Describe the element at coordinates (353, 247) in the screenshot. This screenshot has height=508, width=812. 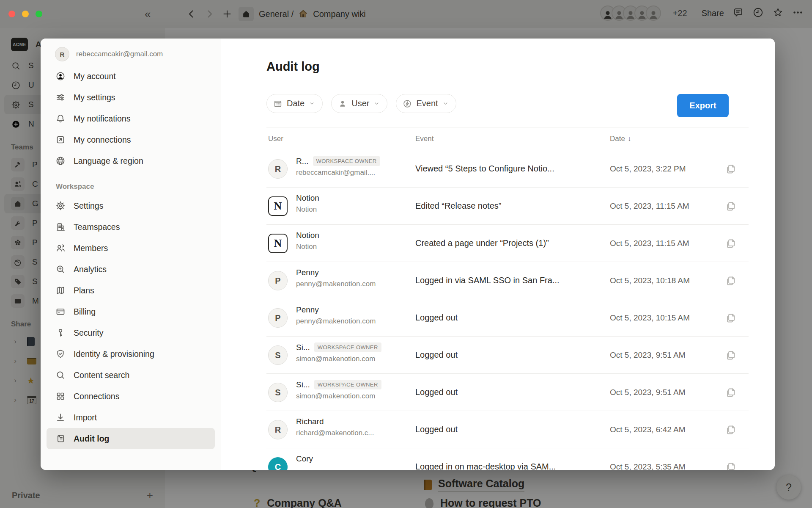
I see `user-email: Notion` at that location.